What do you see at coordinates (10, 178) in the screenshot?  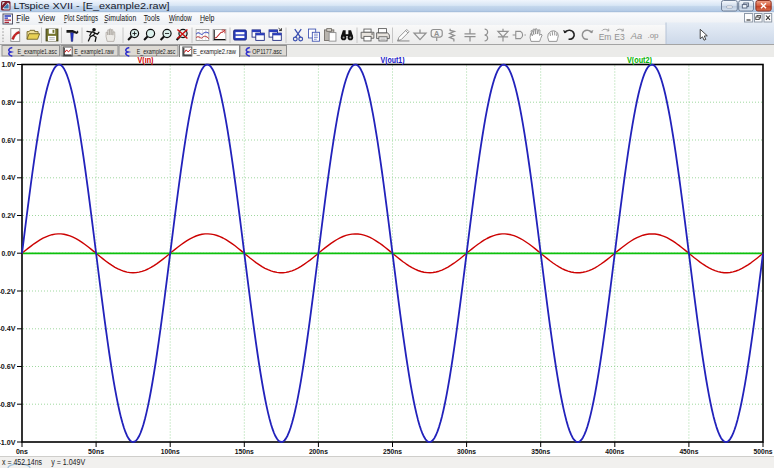 I see `svg-text: 0.4V` at bounding box center [10, 178].